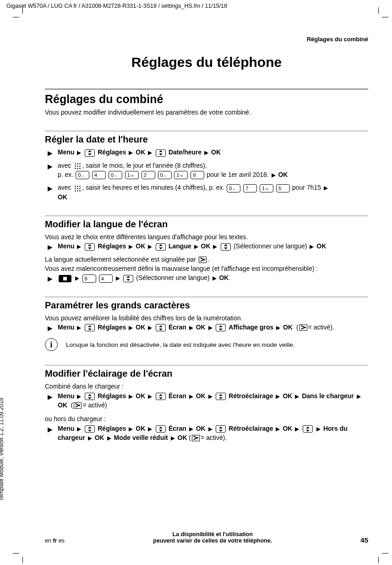  Describe the element at coordinates (207, 386) in the screenshot. I see `intro-eclairage-1: Combiné dans le chargeur :` at that location.